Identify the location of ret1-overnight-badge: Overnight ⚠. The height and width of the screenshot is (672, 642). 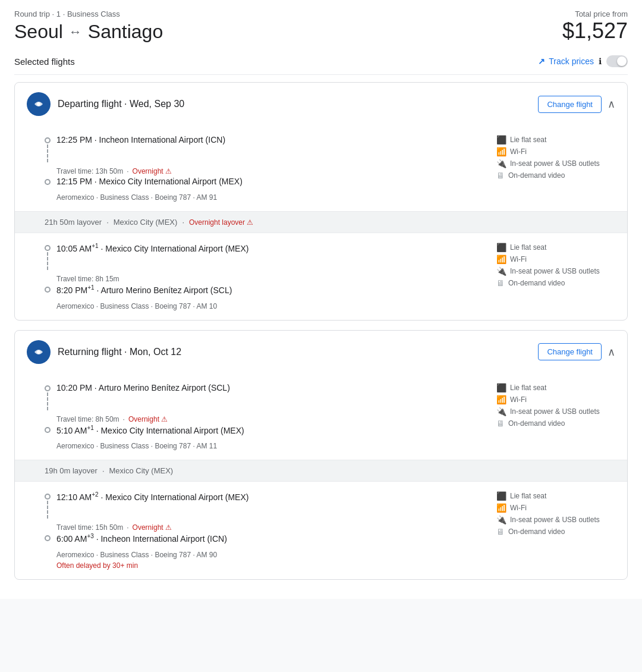
(148, 419).